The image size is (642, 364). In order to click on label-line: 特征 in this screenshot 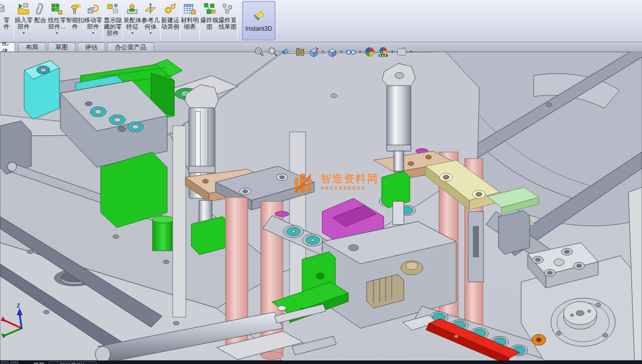, I will do `click(132, 27)`.